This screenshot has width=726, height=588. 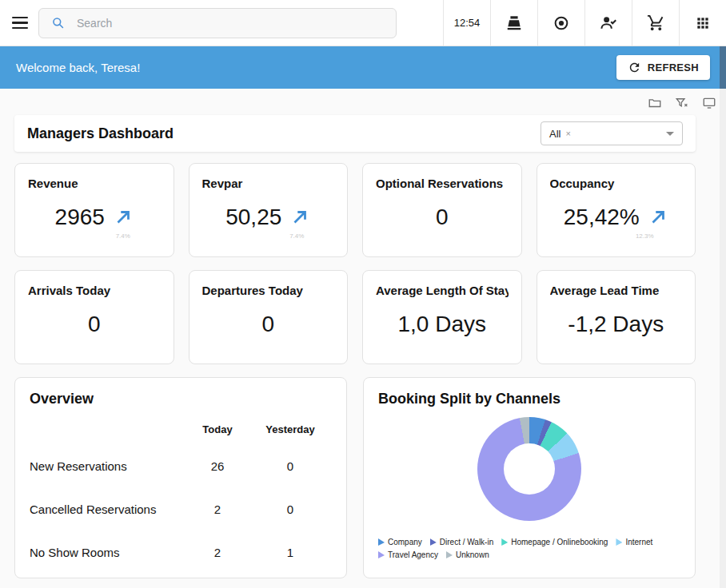 I want to click on kpi-value: 25,42%, so click(x=601, y=217).